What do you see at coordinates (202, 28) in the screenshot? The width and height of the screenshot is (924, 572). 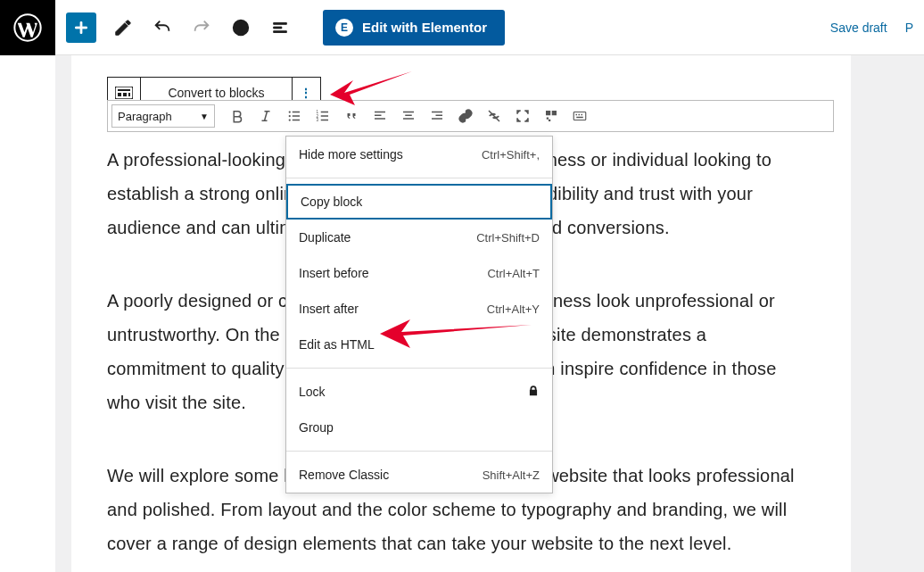 I see `redo-button` at bounding box center [202, 28].